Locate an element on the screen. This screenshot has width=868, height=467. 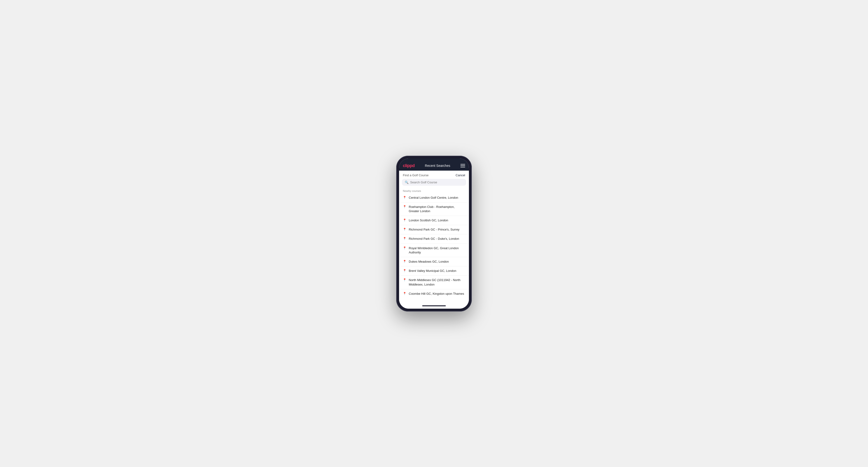
phone-screen: clippd Recent Searches Find a Golf Cours… is located at coordinates (434, 234).